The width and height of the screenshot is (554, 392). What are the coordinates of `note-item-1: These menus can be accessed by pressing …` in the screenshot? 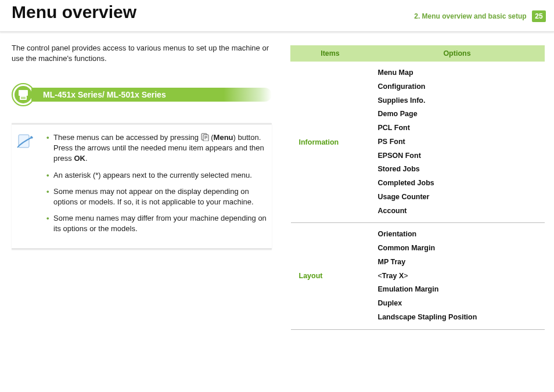 It's located at (157, 149).